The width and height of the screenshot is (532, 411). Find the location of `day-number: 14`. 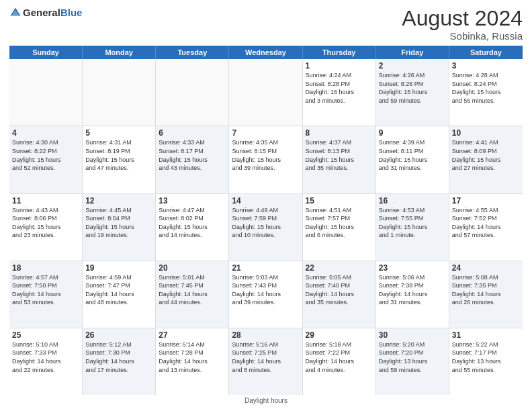

day-number: 14 is located at coordinates (265, 201).